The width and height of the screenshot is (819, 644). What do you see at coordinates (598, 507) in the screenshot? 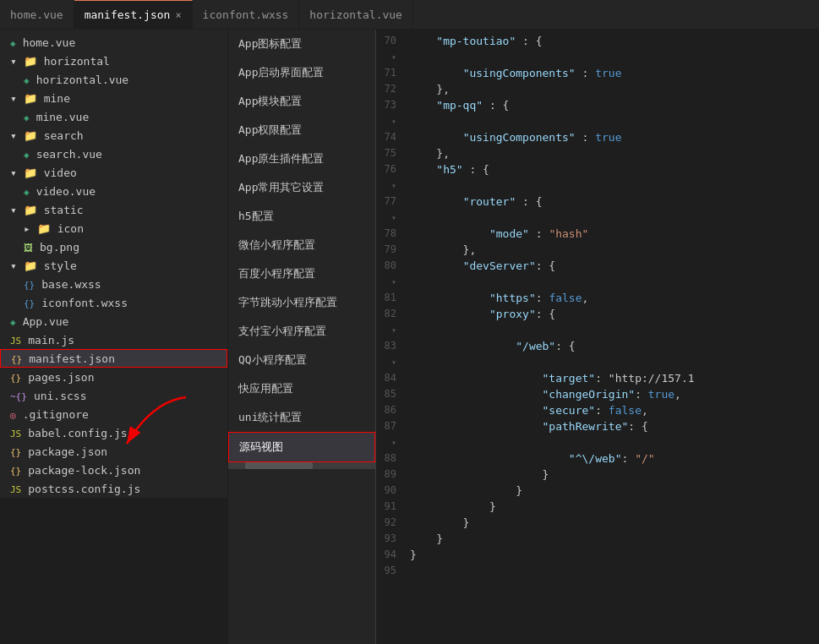
I see `code-line-91: 91 }` at bounding box center [598, 507].